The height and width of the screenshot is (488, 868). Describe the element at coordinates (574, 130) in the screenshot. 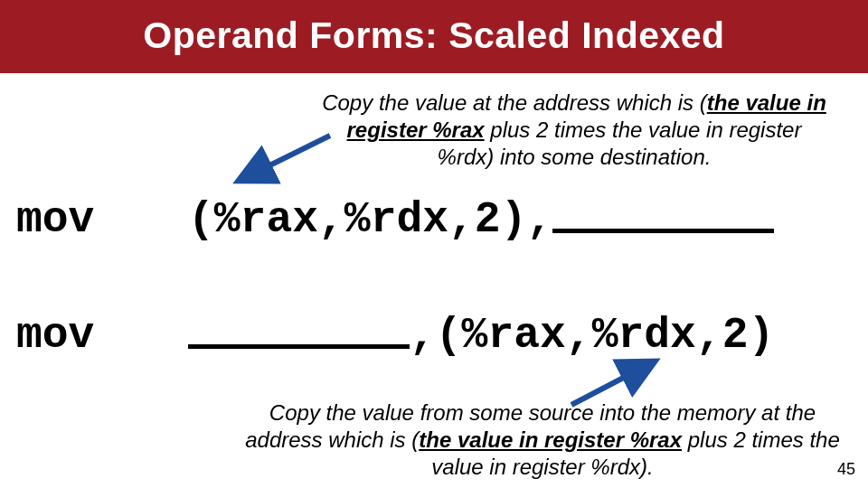

I see `caption-top: Copy the value at the address which is (…` at that location.